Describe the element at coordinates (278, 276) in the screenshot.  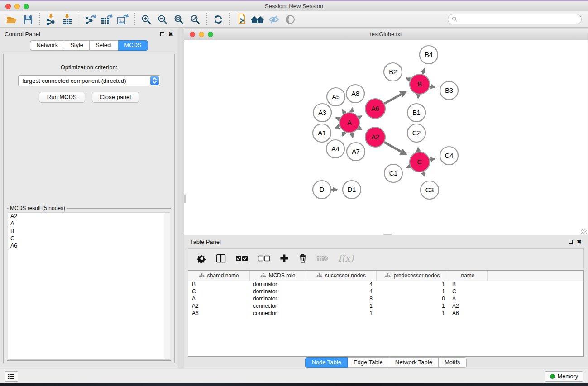
I see `column-header-MCDS-role: MCDS role` at that location.